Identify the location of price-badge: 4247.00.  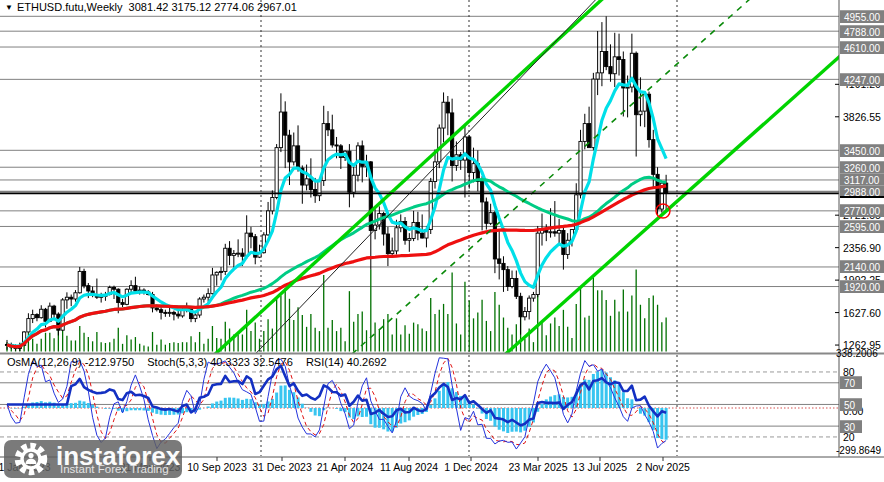
(862, 80).